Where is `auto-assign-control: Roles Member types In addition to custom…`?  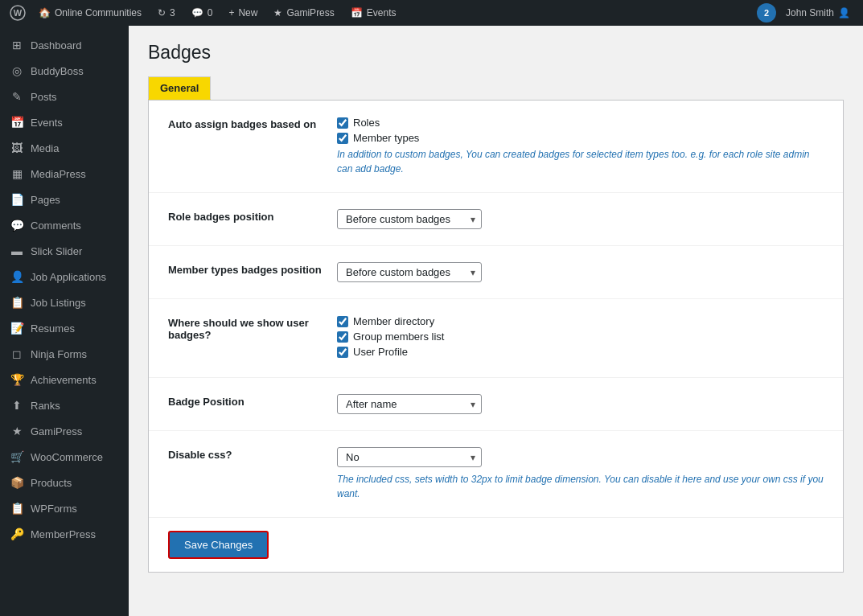 auto-assign-control: Roles Member types In addition to custom… is located at coordinates (581, 146).